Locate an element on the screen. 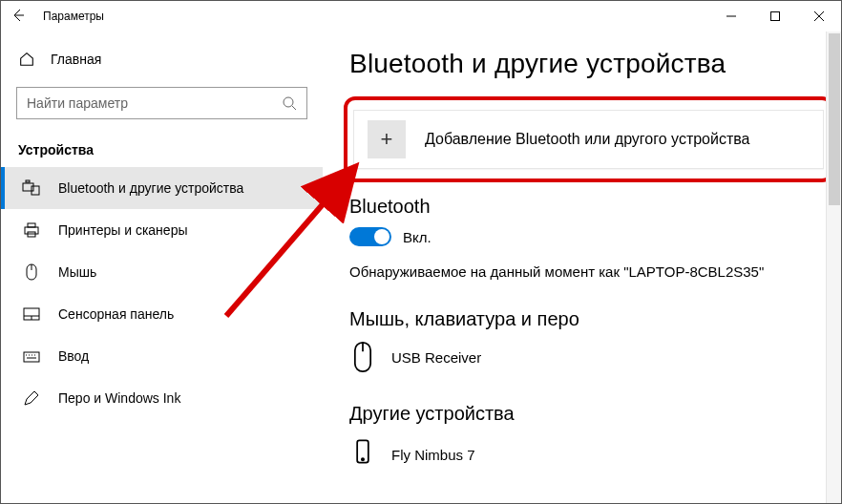  home-link: Главная is located at coordinates (162, 59).